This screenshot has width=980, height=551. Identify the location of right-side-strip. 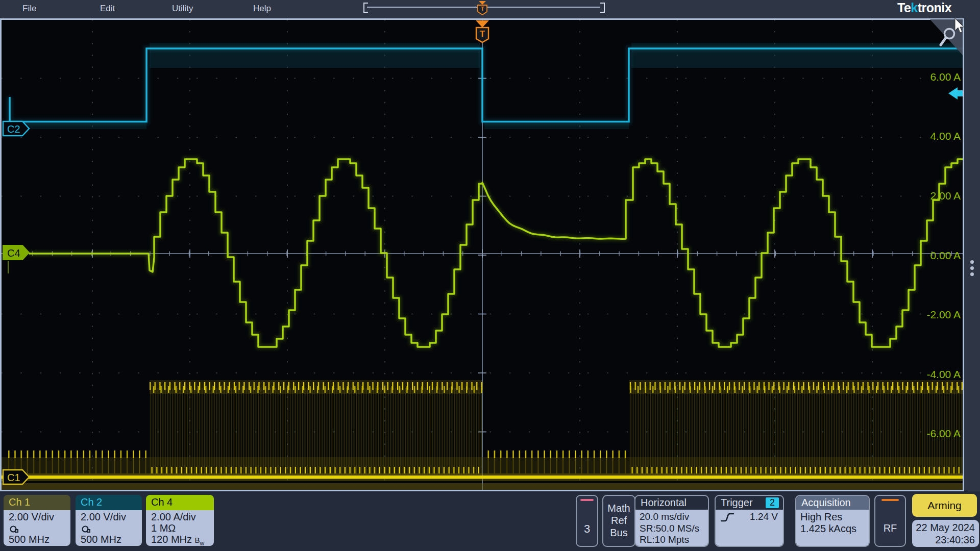
(972, 255).